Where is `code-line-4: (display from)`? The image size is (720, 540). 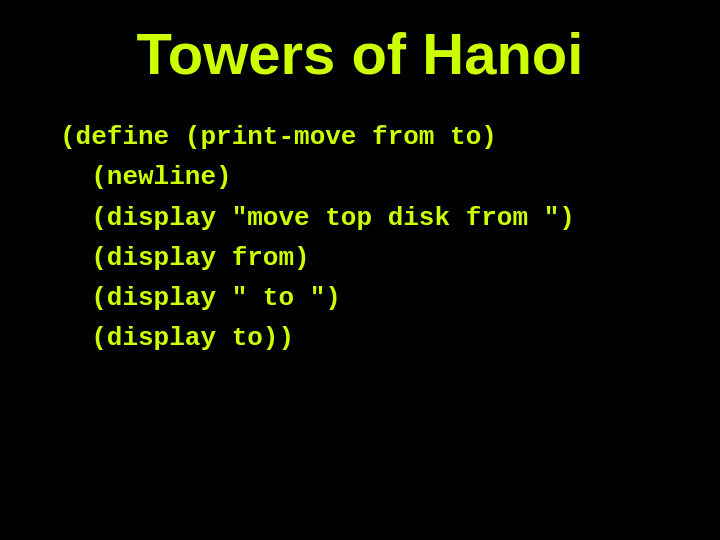 code-line-4: (display from) is located at coordinates (318, 258).